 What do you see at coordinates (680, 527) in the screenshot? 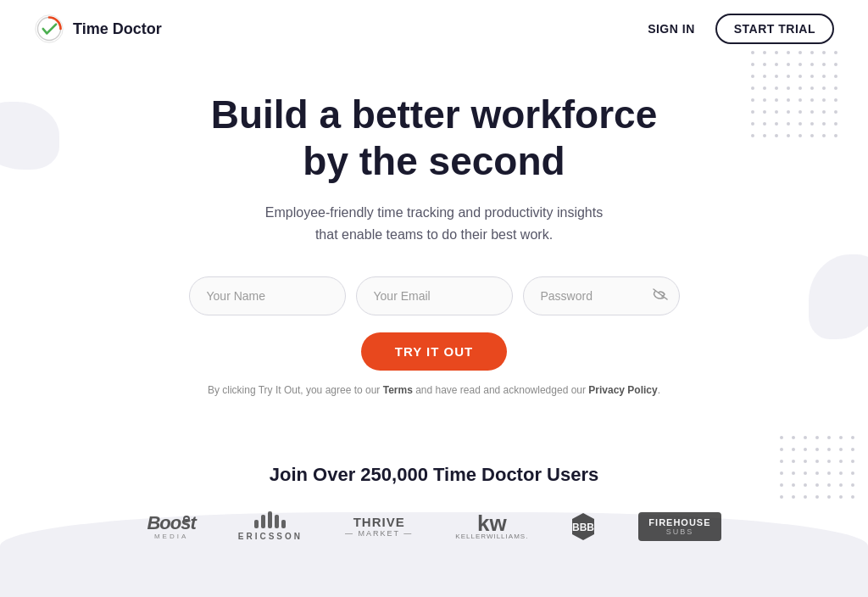
I see `firehouse-logo: FIREHOUSE SUBS` at bounding box center [680, 527].